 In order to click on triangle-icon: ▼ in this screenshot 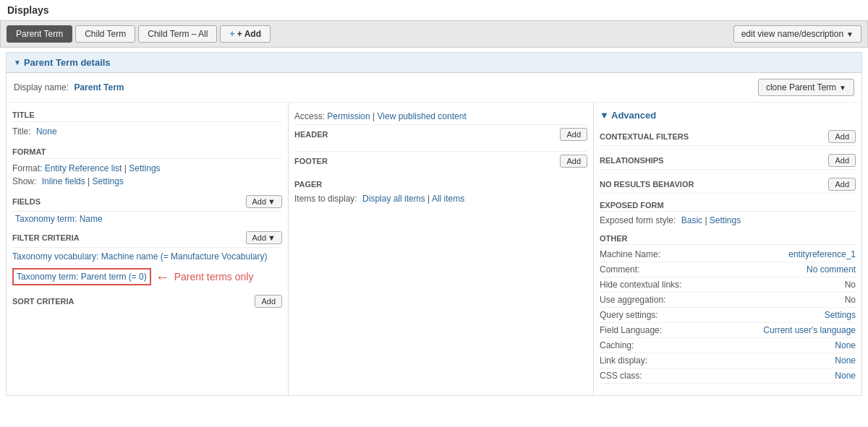, I will do `click(17, 62)`.